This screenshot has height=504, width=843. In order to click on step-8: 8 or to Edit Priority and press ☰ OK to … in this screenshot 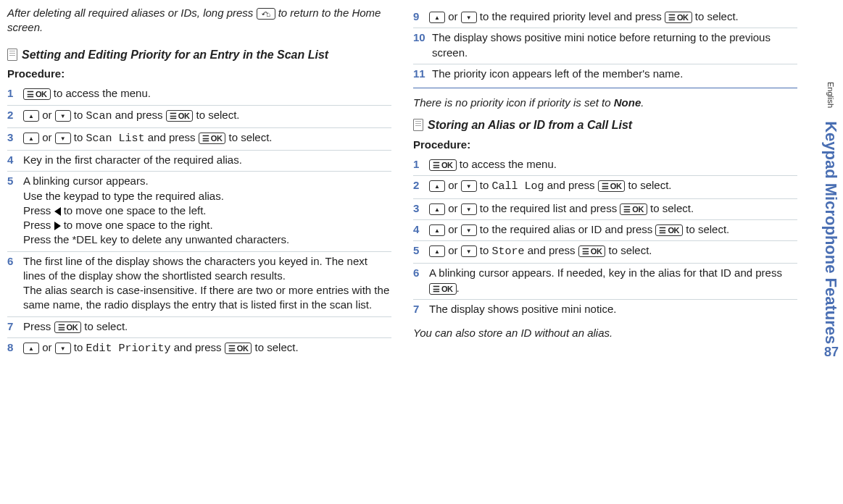, I will do `click(199, 348)`.